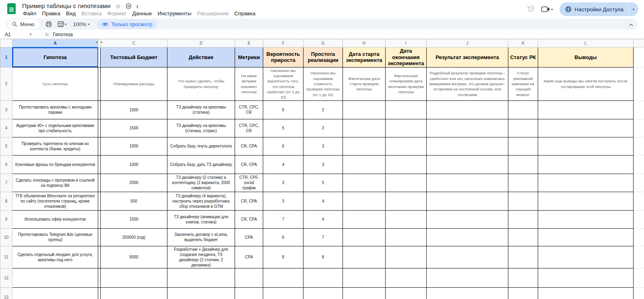 This screenshot has width=644, height=299. I want to click on cell-A11: Сделать отдельный лендинг для услуги, кр…, so click(56, 257).